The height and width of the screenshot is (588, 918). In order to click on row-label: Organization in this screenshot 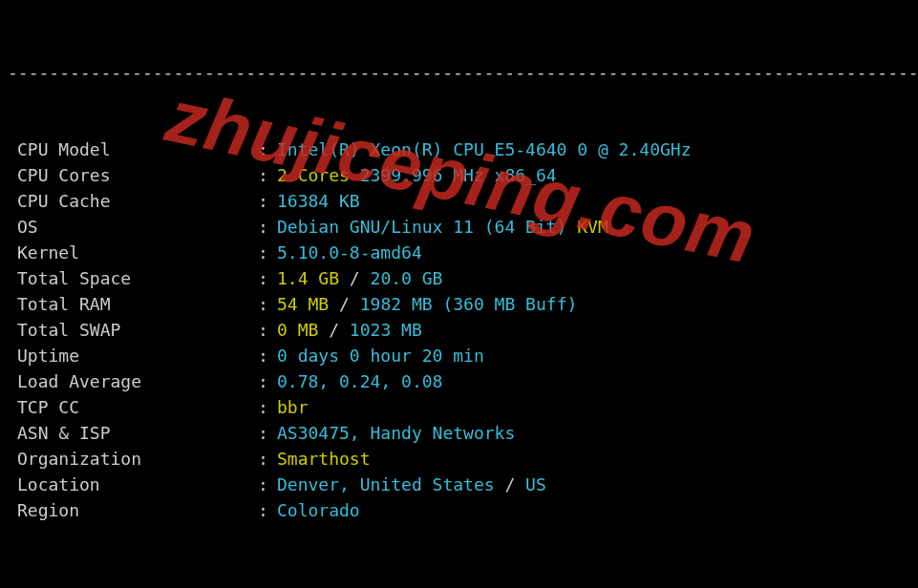, I will do `click(129, 458)`.